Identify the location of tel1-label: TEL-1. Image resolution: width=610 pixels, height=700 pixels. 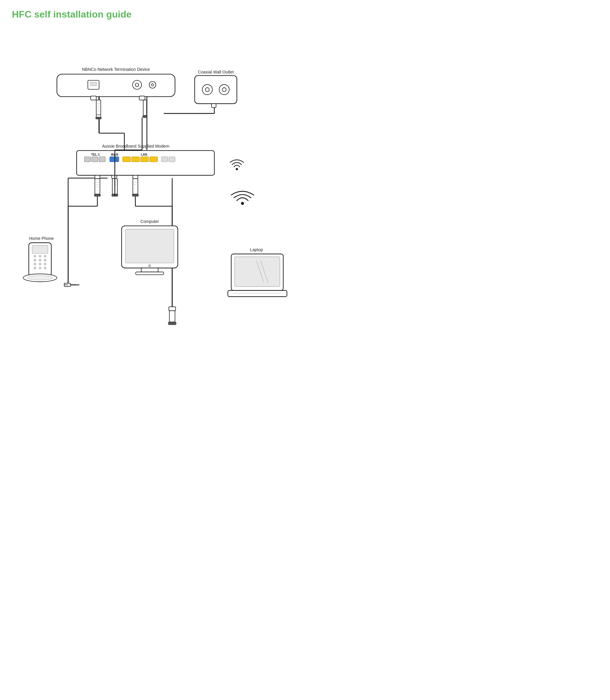
(95, 154).